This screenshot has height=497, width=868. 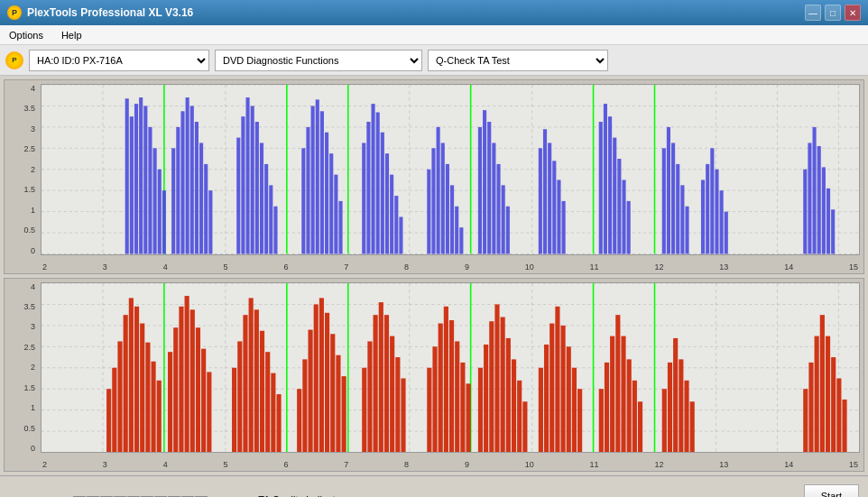 I want to click on title-bar: P PlexTools Professional XL V3.16 — □ ✕, so click(x=434, y=13).